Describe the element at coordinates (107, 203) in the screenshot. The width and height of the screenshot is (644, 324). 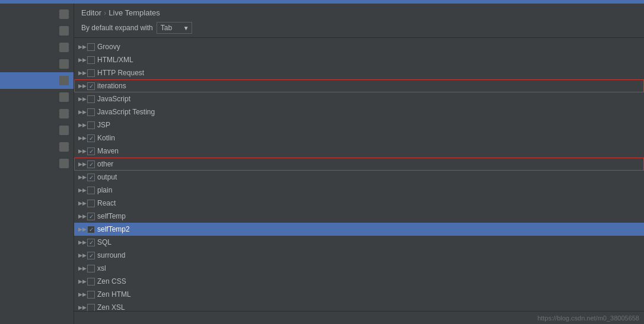
I see `label-react: React` at that location.